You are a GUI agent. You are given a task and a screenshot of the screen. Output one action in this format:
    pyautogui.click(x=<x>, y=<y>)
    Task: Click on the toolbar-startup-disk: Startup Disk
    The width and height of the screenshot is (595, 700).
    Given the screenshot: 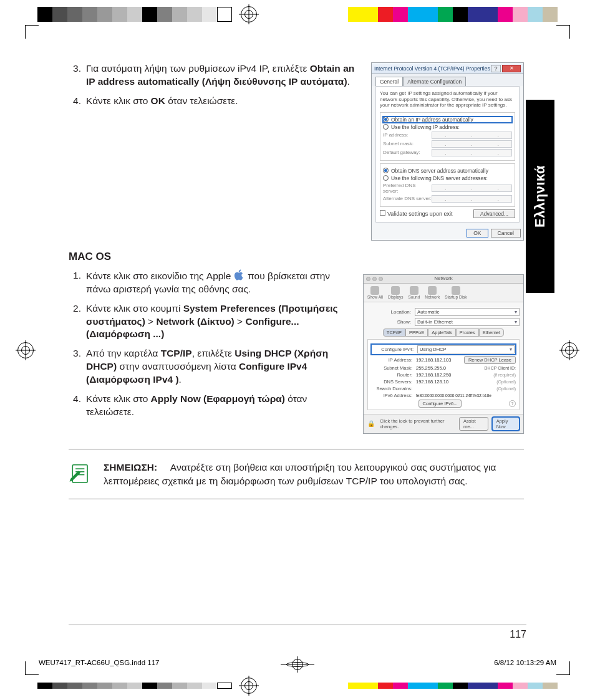 What is the action you would take?
    pyautogui.click(x=455, y=293)
    